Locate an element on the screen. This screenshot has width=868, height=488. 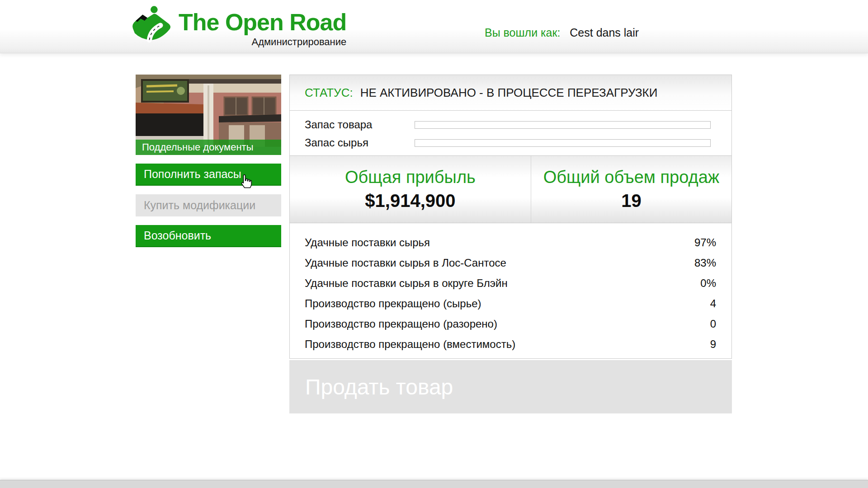
stat-value: 9 is located at coordinates (713, 344).